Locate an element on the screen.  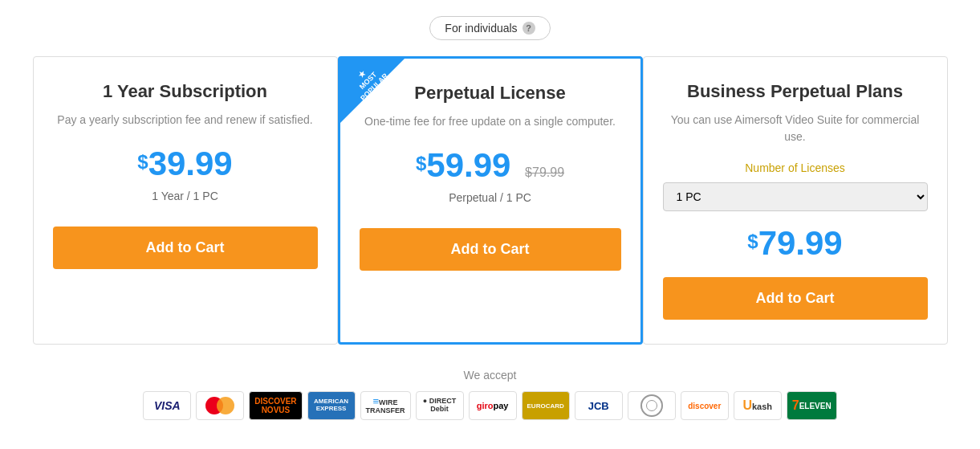
for-individuals-label: For individuals is located at coordinates (481, 28).